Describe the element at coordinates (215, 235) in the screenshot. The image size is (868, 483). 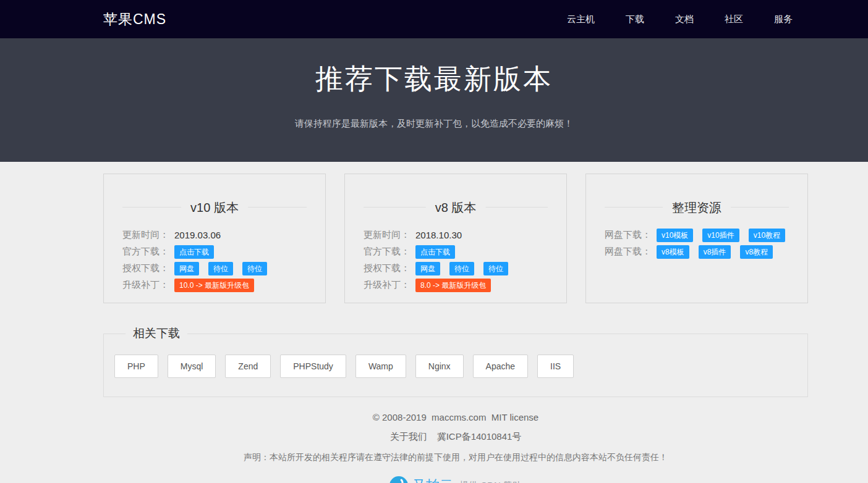
I see `card-row: 更新时间：2019.03.06` at that location.